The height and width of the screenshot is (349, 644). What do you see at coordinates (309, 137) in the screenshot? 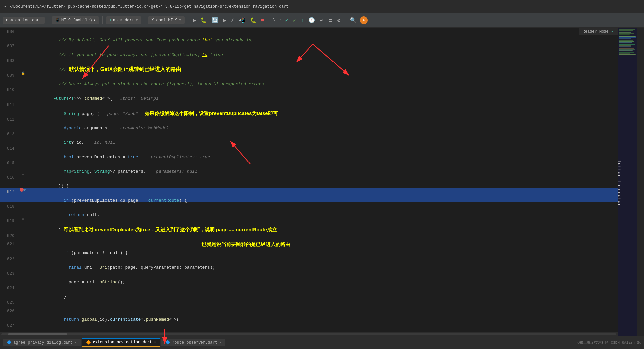
I see `code-line-613: 613 int? id, id: null` at bounding box center [309, 137].